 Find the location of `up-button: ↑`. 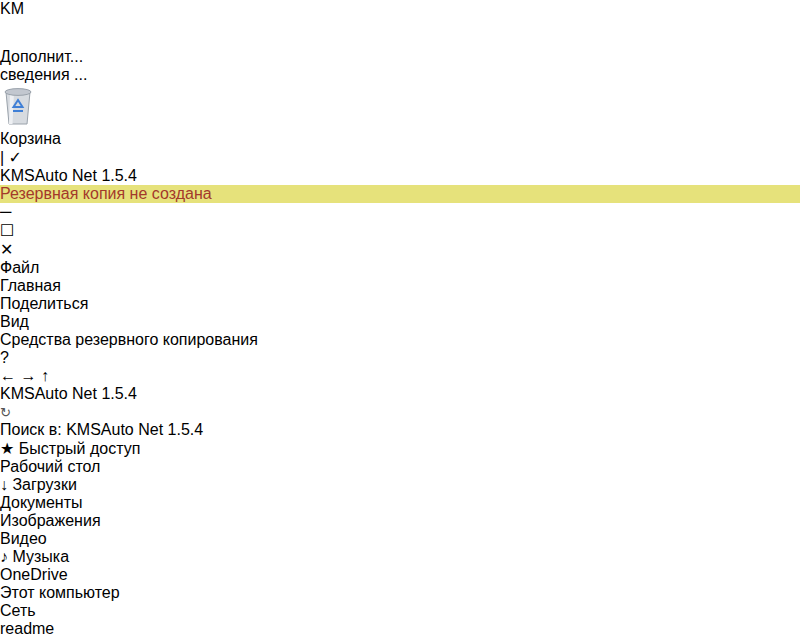

up-button: ↑ is located at coordinates (45, 376).